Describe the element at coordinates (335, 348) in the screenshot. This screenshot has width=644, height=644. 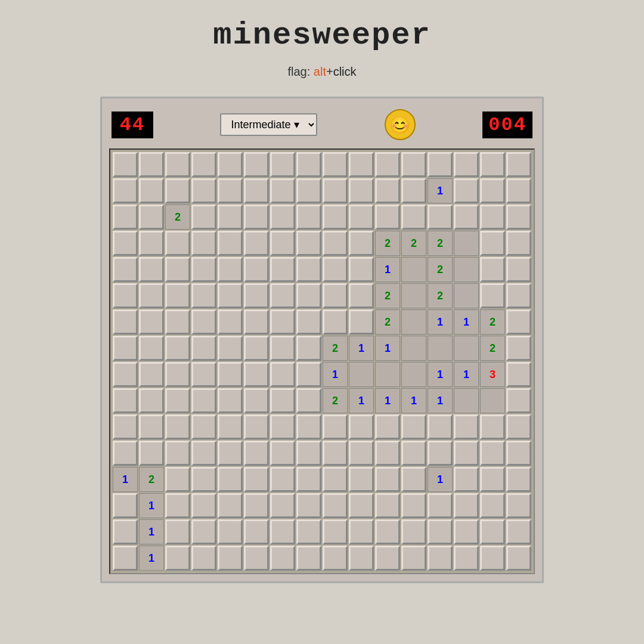
I see `cell-120: 2` at that location.